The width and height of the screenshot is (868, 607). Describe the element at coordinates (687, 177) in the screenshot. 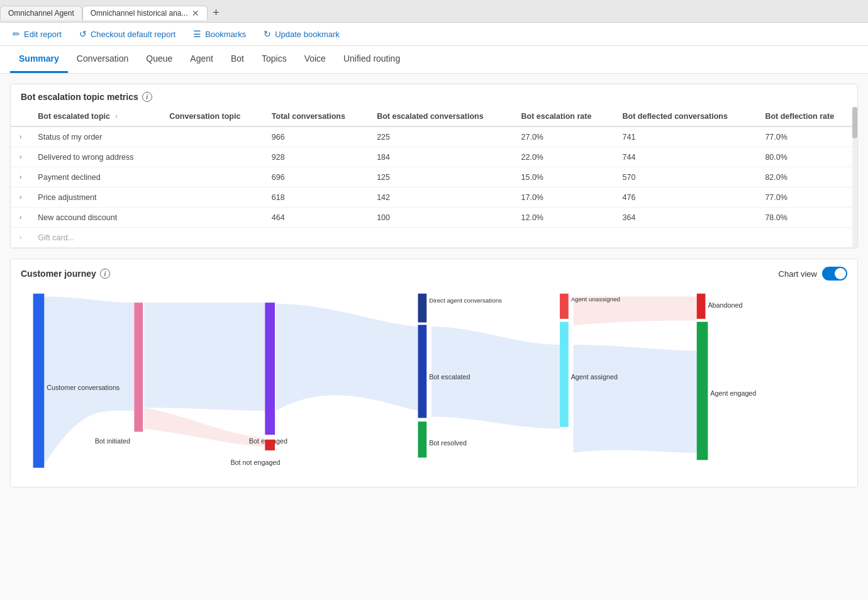

I see `deflected-cell: 570` at that location.